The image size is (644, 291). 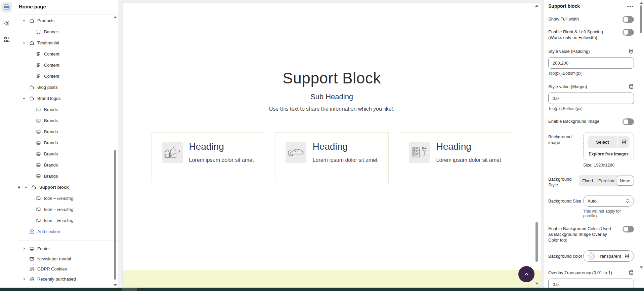 I want to click on sidebar-item-label: Footer, so click(x=44, y=249).